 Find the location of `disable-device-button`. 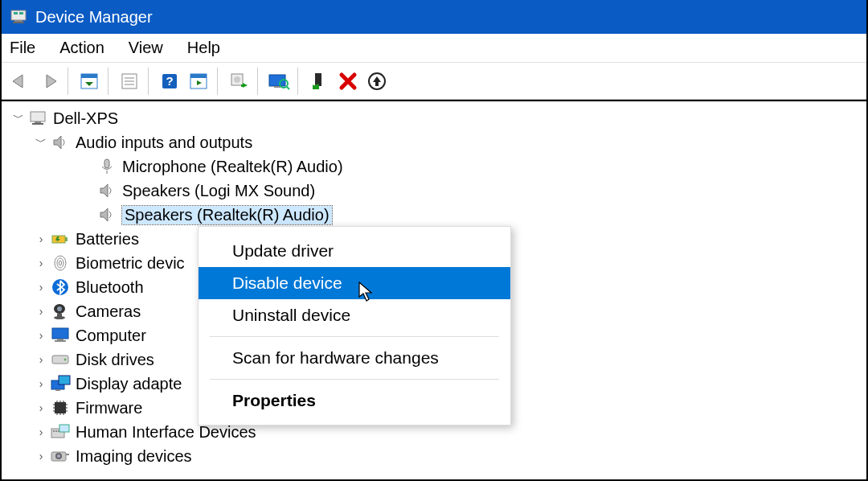

disable-device-button is located at coordinates (348, 81).